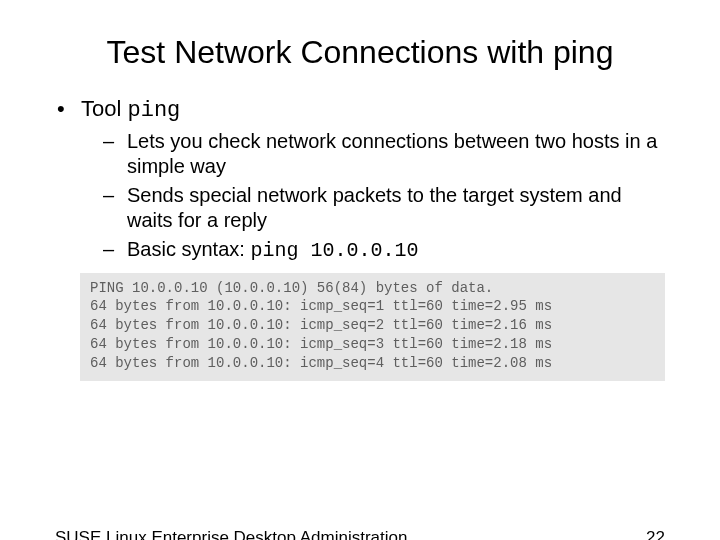 The width and height of the screenshot is (720, 540). I want to click on terminal-line: 64 bytes from 10.0.0.10: icmp_seq=2 ttl=…, so click(321, 325).